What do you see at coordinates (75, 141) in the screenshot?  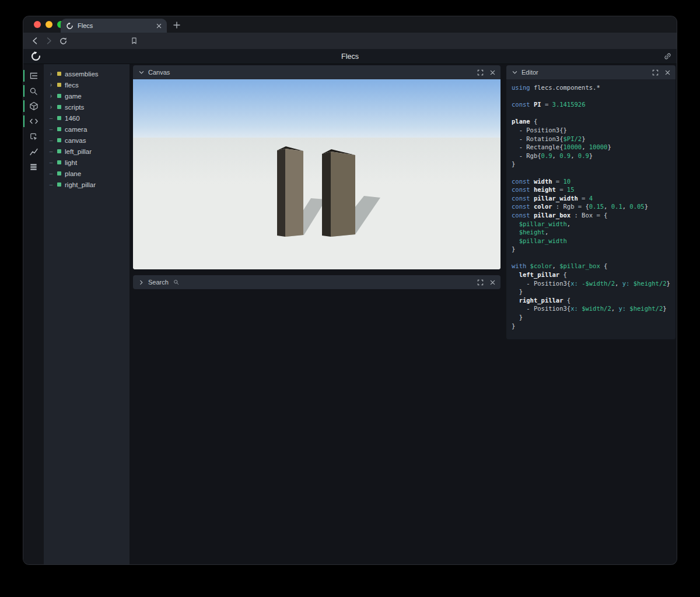 I see `entity-label: canvas` at bounding box center [75, 141].